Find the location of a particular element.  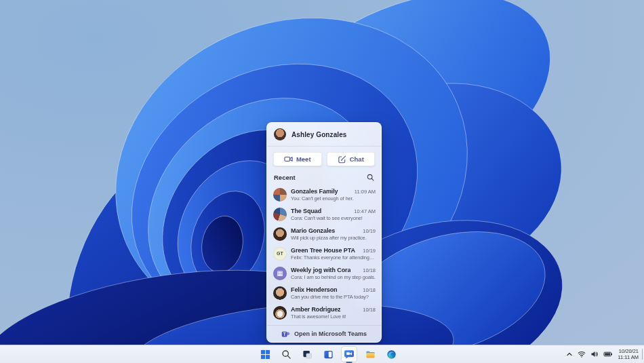

recent-header: Recent is located at coordinates (324, 178).